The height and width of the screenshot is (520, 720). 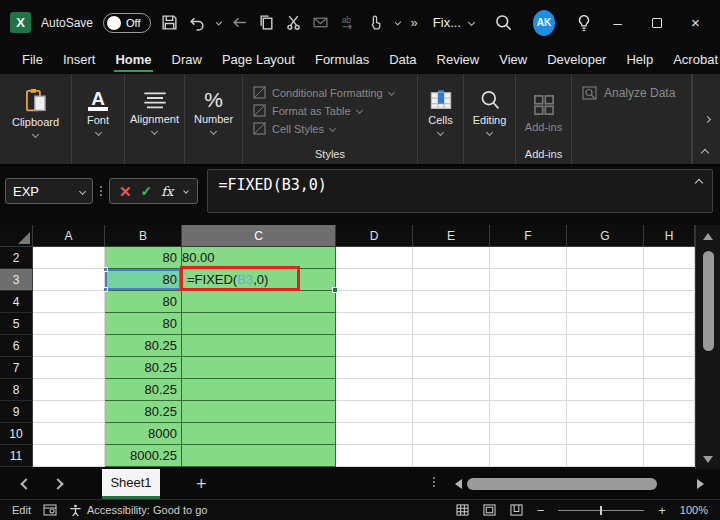 What do you see at coordinates (576, 60) in the screenshot?
I see `tab-developer: Developer` at bounding box center [576, 60].